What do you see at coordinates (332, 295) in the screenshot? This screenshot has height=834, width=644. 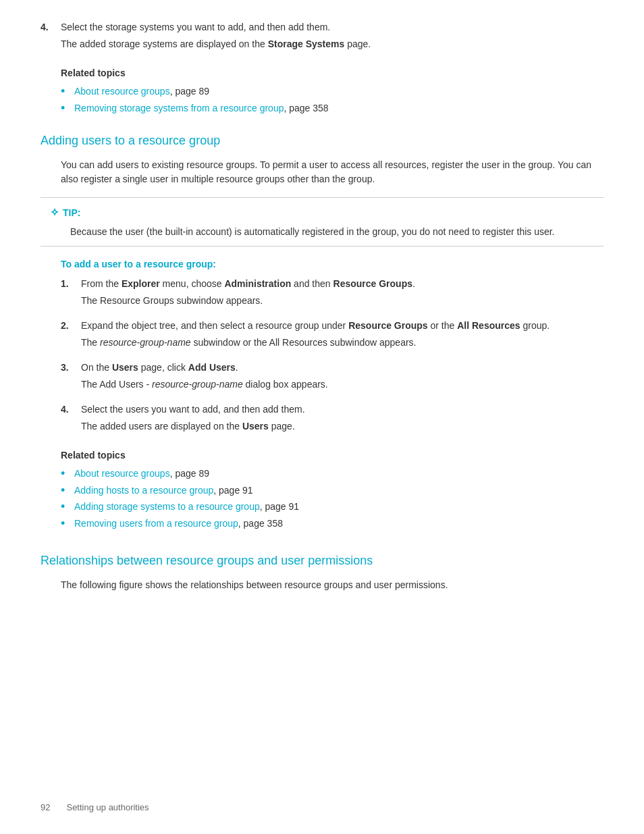 I see `step-1: 1. From the Explorer menu, choose Admini…` at bounding box center [332, 295].